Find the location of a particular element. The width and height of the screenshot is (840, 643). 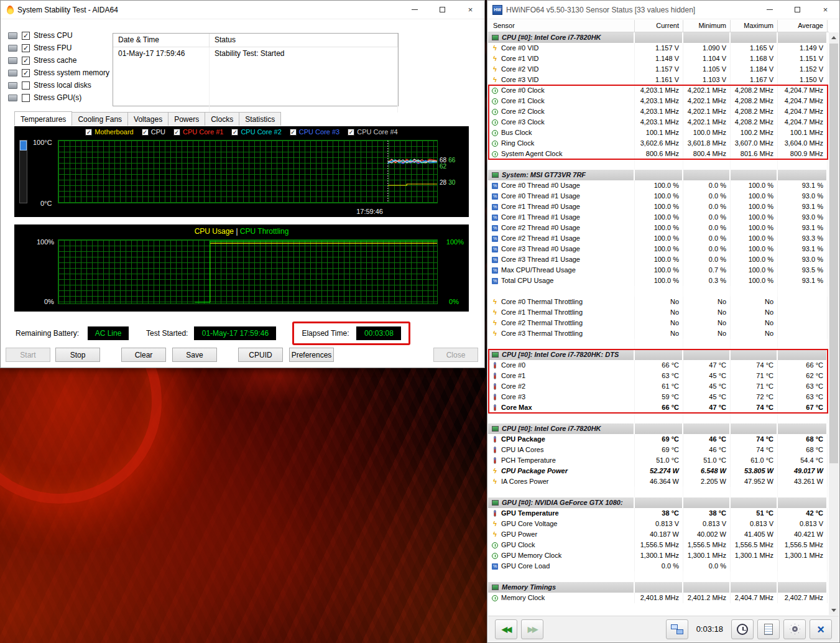

sensor-row: %Core #3 Thread #0 Usage100.0 %0.0 %100.… is located at coordinates (658, 249).